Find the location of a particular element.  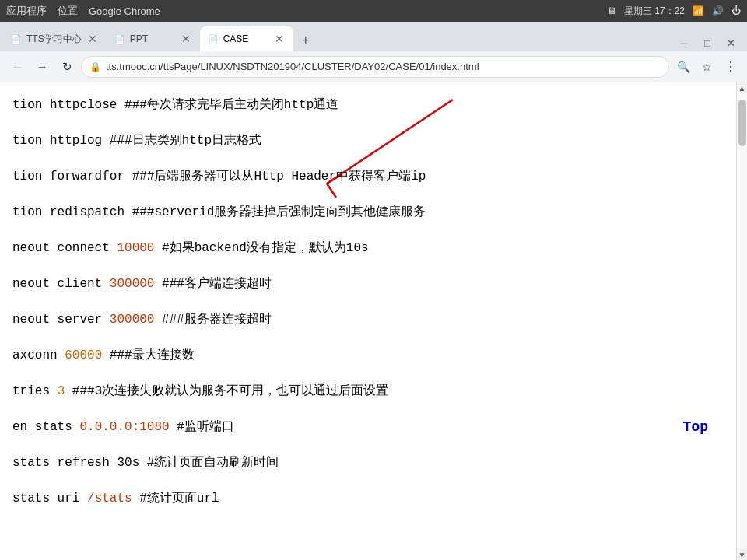

line-stats-uri: stats uri /stats #统计页面url is located at coordinates (368, 499).